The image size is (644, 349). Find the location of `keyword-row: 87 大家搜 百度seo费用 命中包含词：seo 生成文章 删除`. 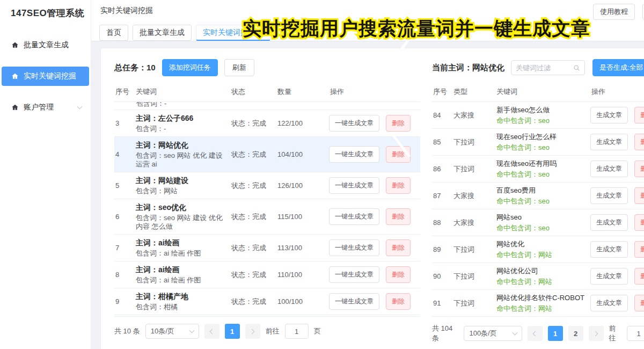

keyword-row: 87 大家搜 百度seo费用 命中包含词：seo 生成文章 删除 is located at coordinates (538, 196).